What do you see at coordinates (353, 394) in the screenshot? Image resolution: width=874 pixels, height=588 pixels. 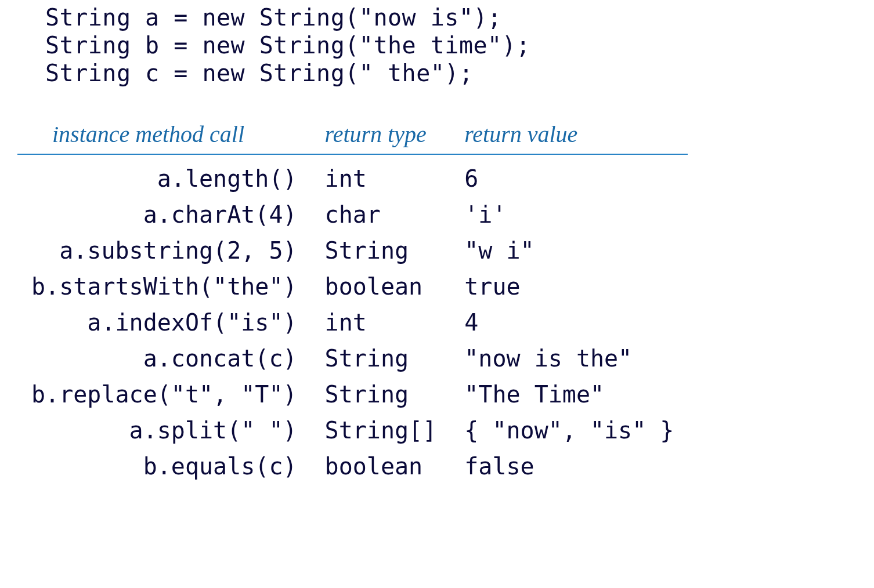 I see `table-row: b.replace("t", "T") String "The Time"` at bounding box center [353, 394].